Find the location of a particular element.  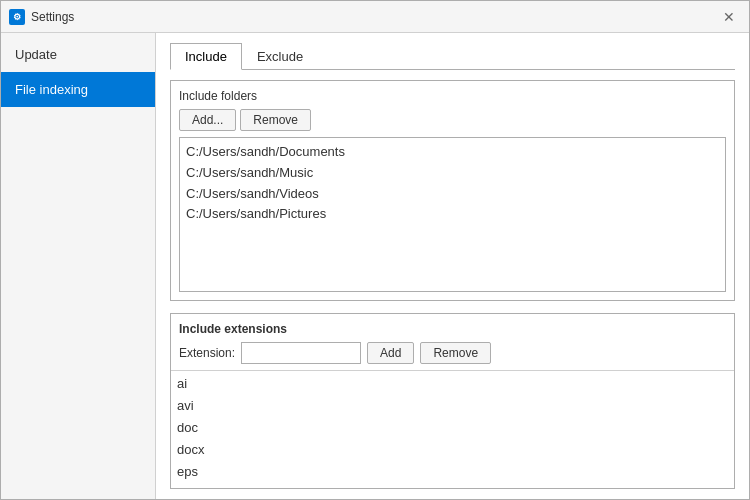

sidebar-item-update: Update is located at coordinates (78, 54).